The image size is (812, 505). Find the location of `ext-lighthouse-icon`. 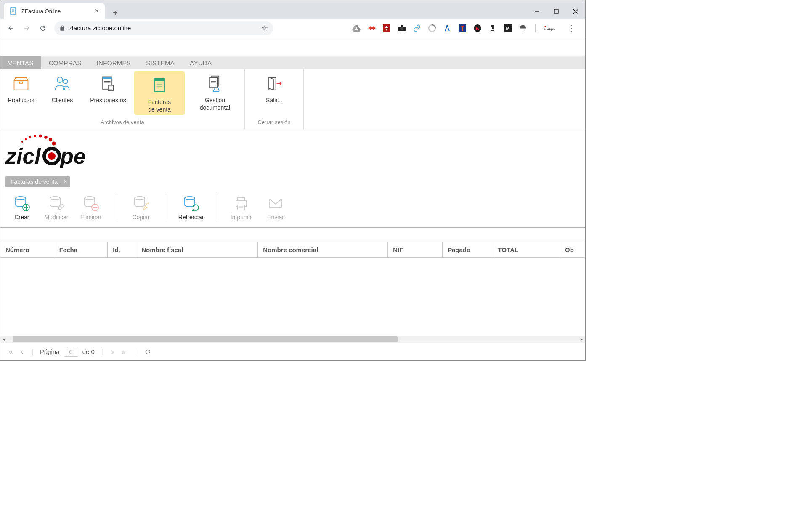

ext-lighthouse-icon is located at coordinates (462, 28).